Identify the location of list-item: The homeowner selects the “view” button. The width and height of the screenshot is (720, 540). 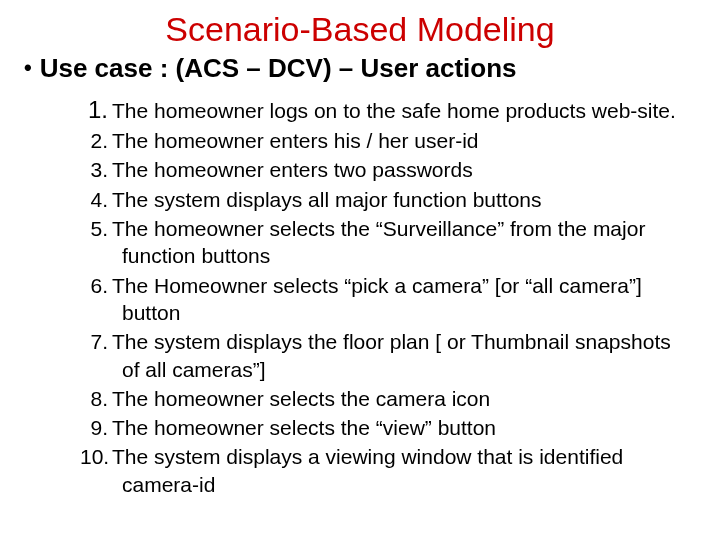
(380, 428).